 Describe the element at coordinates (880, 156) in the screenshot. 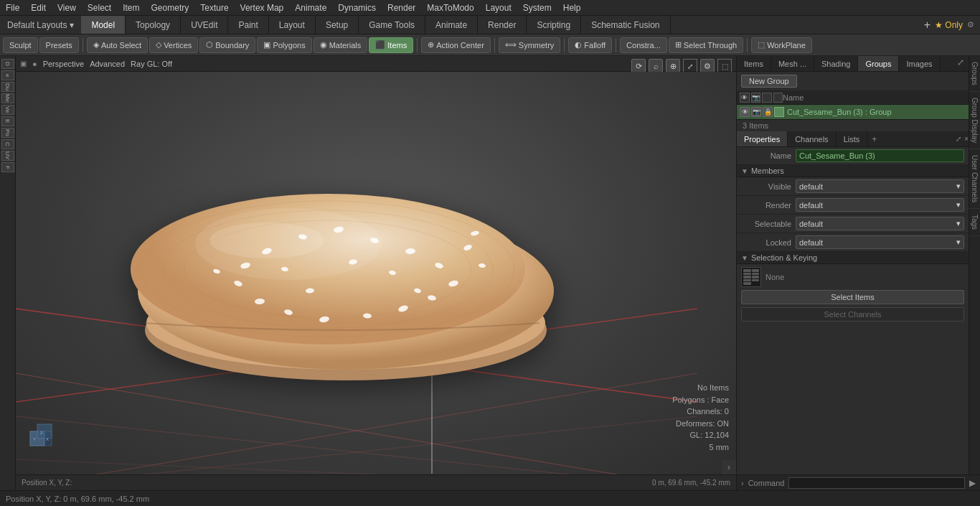

I see `name-input` at that location.